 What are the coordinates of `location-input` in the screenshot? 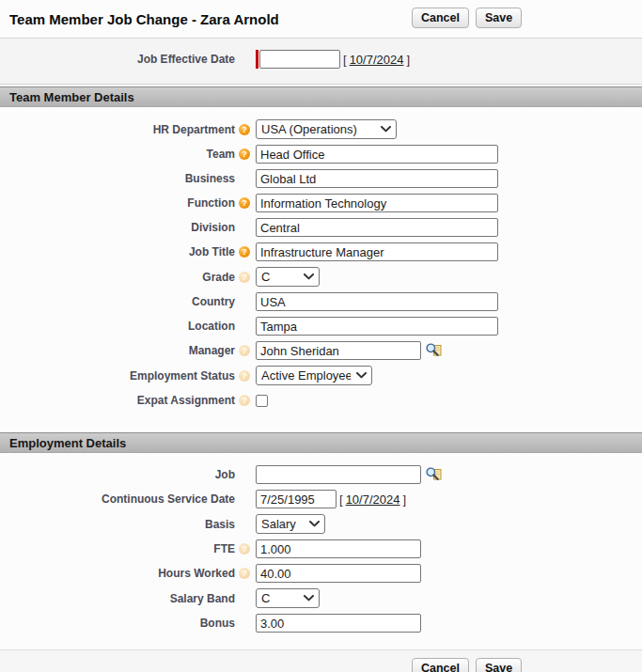 It's located at (377, 326).